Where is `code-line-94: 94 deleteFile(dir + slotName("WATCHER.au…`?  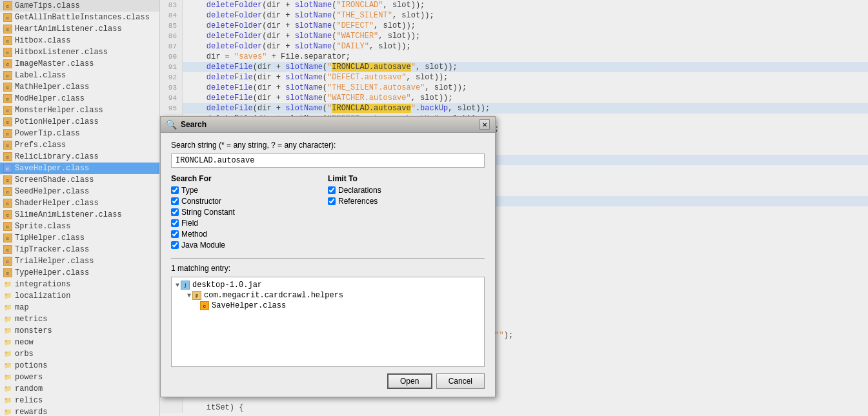 code-line-94: 94 deleteFile(dir + slotName("WATCHER.au… is located at coordinates (514, 98).